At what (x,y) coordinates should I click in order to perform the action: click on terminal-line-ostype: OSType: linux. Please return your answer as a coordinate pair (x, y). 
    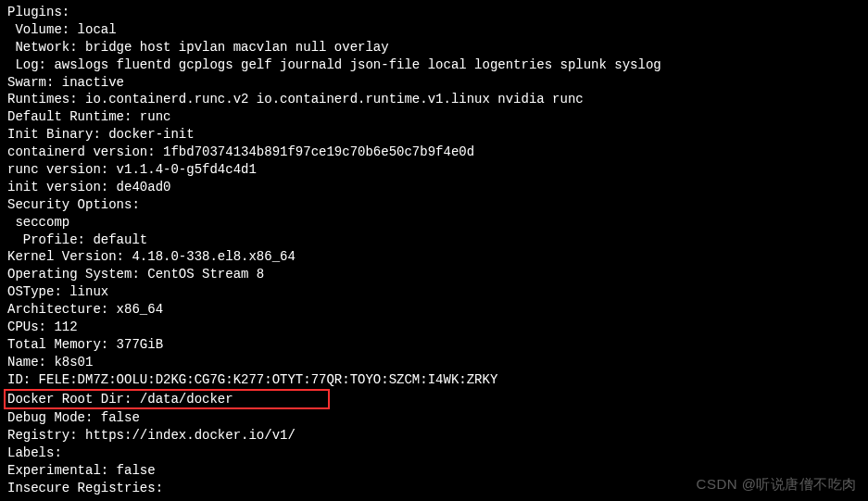
    Looking at the image, I should click on (434, 293).